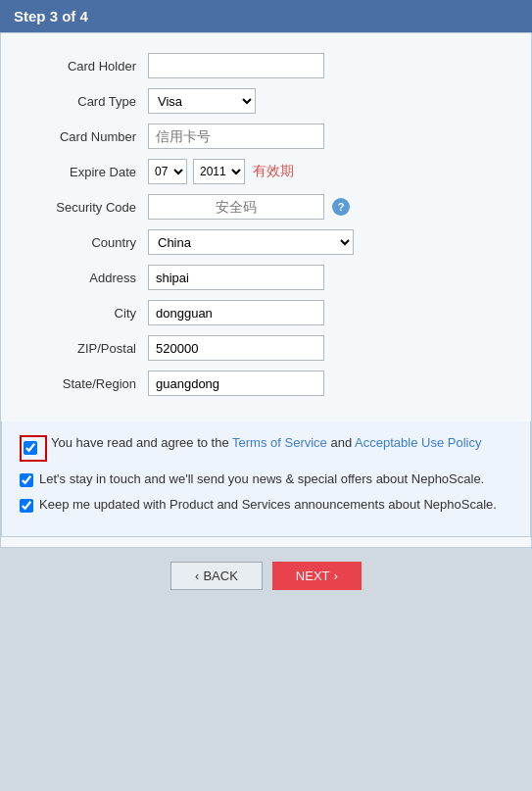  What do you see at coordinates (266, 207) in the screenshot?
I see `security-code-row: Security Code ?` at bounding box center [266, 207].